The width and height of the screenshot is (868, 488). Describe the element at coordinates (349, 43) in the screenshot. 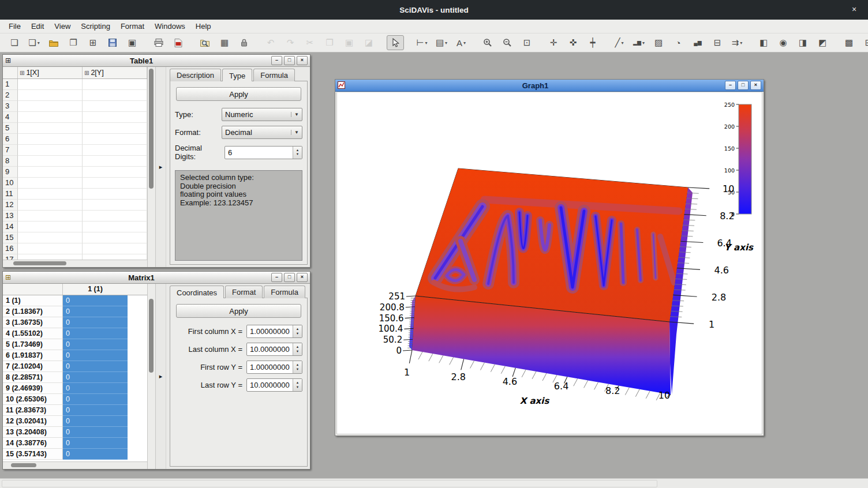

I see `paste-button: ▣` at that location.